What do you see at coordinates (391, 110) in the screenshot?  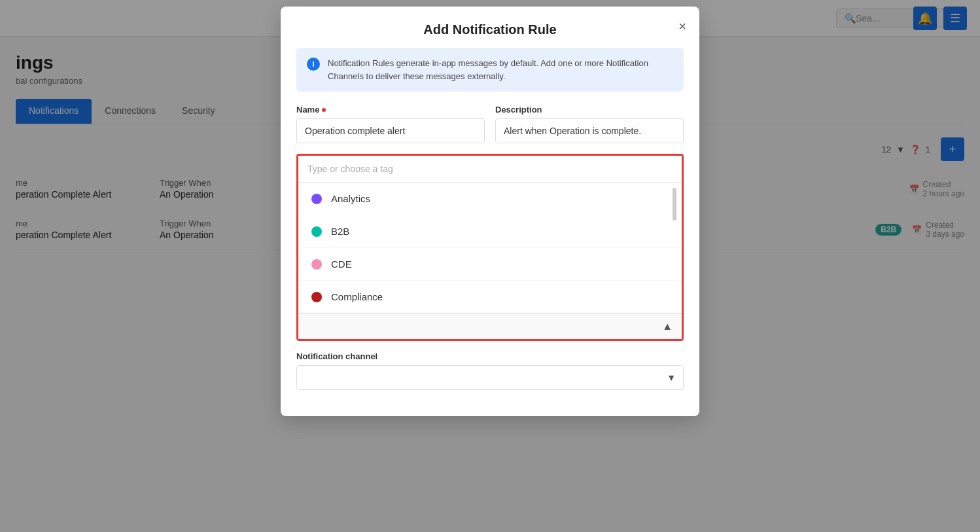 I see `name-label: Name` at bounding box center [391, 110].